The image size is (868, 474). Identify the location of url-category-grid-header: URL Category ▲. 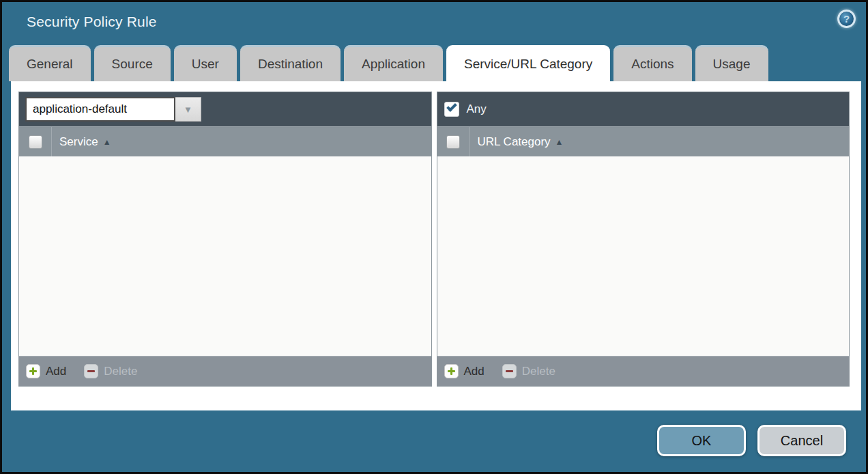
(643, 141).